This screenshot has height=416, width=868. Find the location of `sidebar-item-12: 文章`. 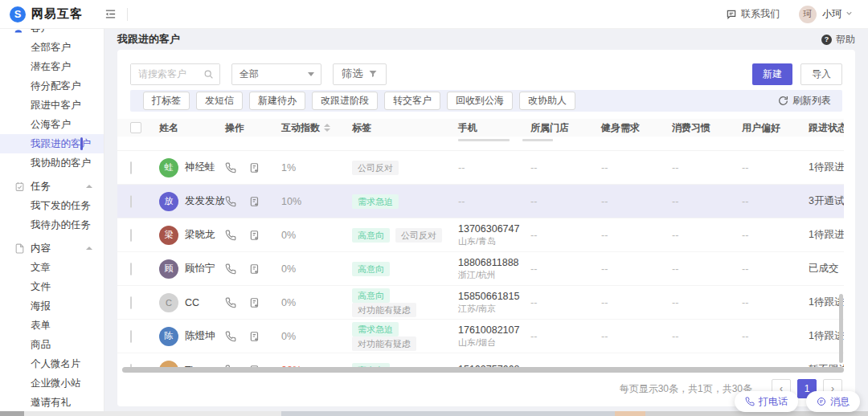

sidebar-item-12: 文章 is located at coordinates (51, 267).